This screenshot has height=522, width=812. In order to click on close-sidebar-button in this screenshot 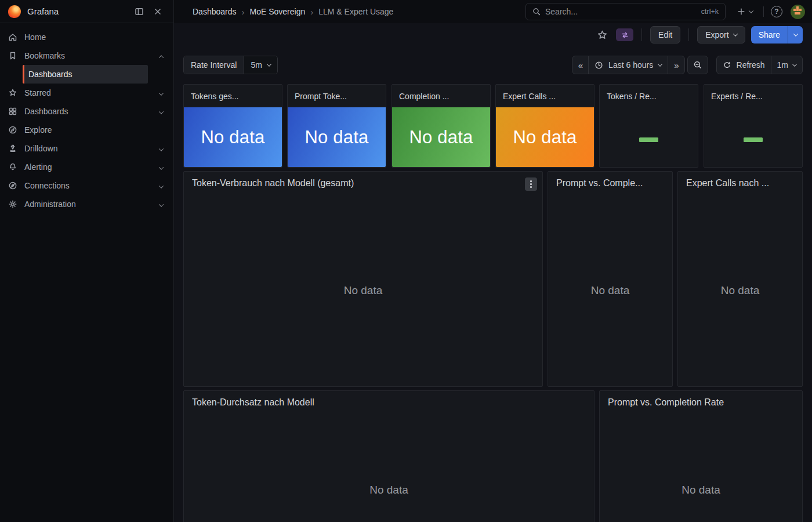, I will do `click(158, 12)`.